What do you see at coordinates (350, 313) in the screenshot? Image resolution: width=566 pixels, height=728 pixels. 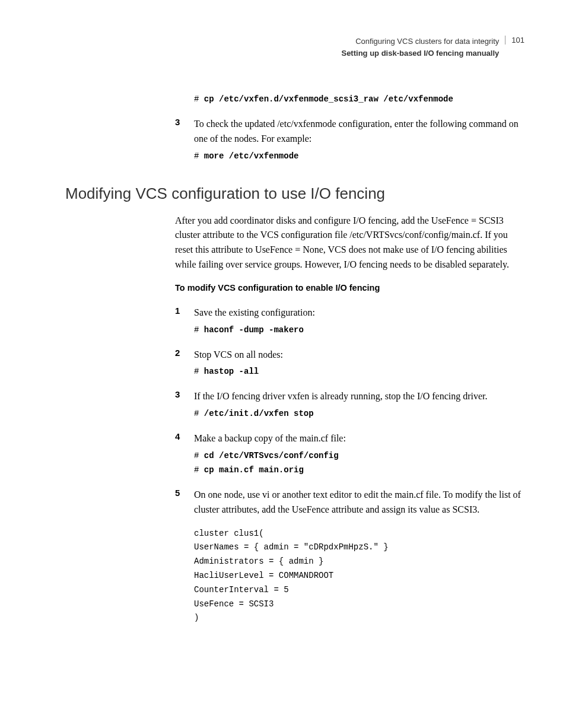 I see `step-1: 1 Save the existing configuration:` at bounding box center [350, 313].